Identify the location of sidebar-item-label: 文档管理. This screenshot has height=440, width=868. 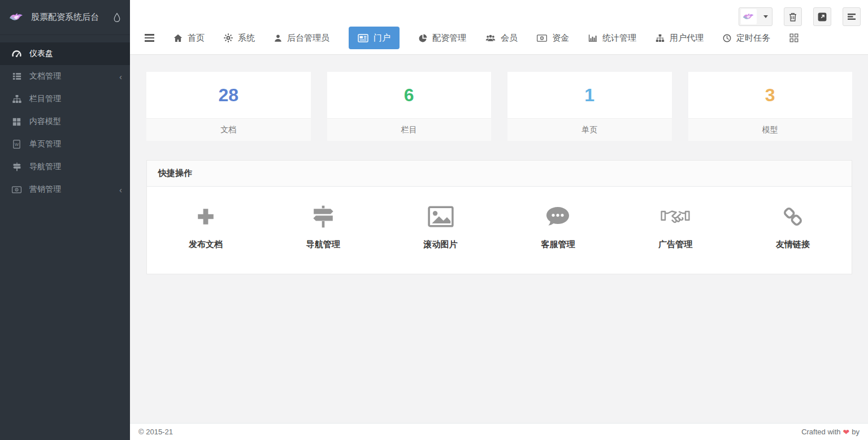
(45, 76).